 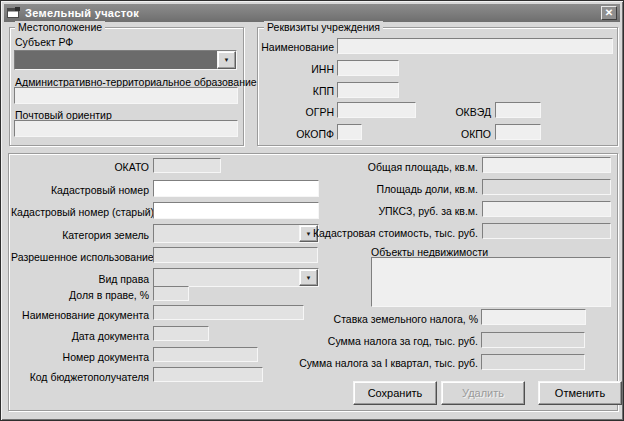 I want to click on cadastral-value-input, so click(x=546, y=231).